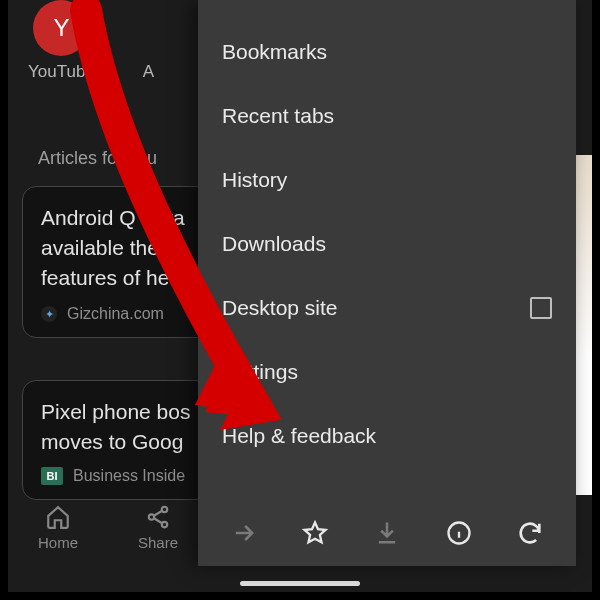 This screenshot has width=600, height=600. Describe the element at coordinates (387, 533) in the screenshot. I see `download-icon` at that location.